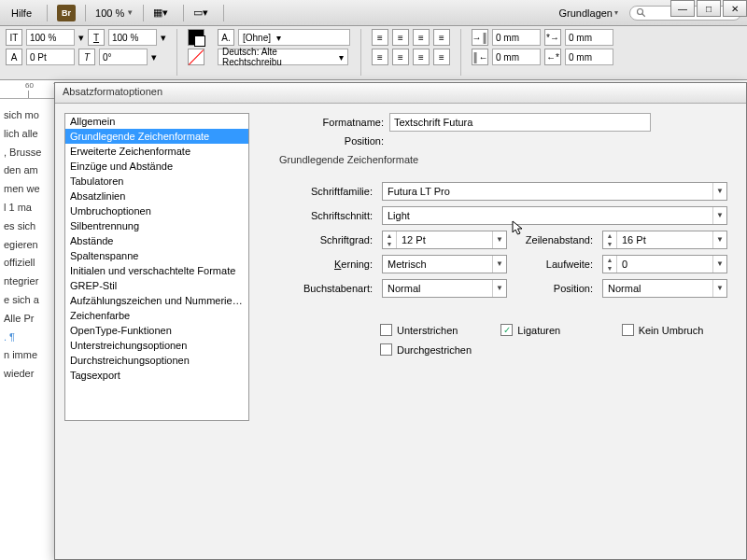 Image resolution: width=747 pixels, height=560 pixels. Describe the element at coordinates (641, 13) in the screenshot. I see `search-icon` at that location.